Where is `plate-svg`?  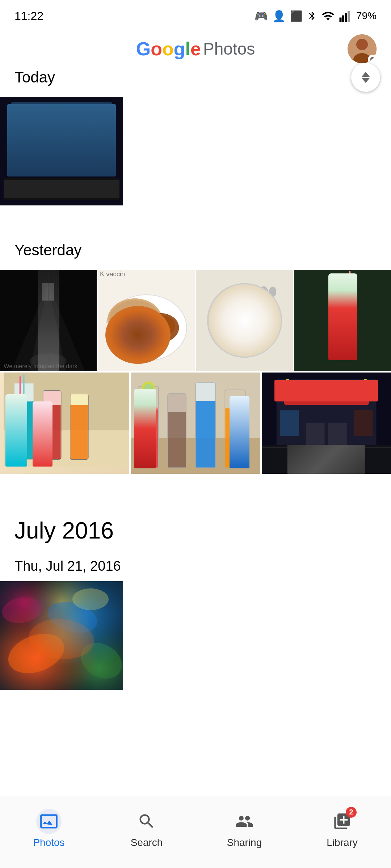
plate-svg is located at coordinates (245, 320).